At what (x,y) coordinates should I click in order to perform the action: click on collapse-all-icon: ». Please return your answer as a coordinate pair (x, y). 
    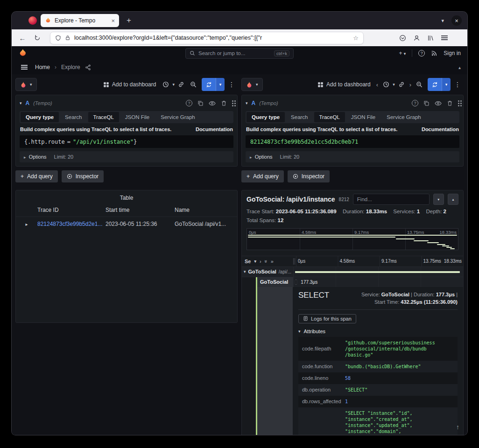
    Looking at the image, I should click on (266, 261).